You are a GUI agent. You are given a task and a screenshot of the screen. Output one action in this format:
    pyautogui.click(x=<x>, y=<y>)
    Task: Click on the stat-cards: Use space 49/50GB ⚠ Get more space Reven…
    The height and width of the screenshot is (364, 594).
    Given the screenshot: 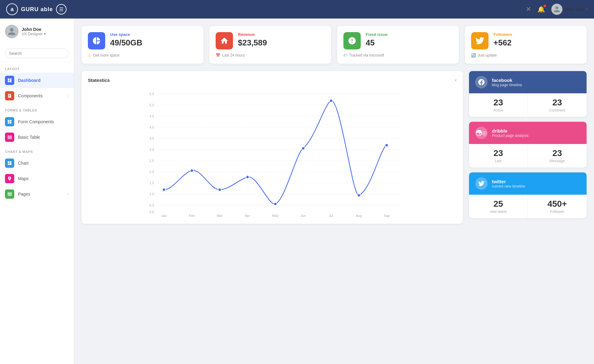 What is the action you would take?
    pyautogui.click(x=334, y=45)
    